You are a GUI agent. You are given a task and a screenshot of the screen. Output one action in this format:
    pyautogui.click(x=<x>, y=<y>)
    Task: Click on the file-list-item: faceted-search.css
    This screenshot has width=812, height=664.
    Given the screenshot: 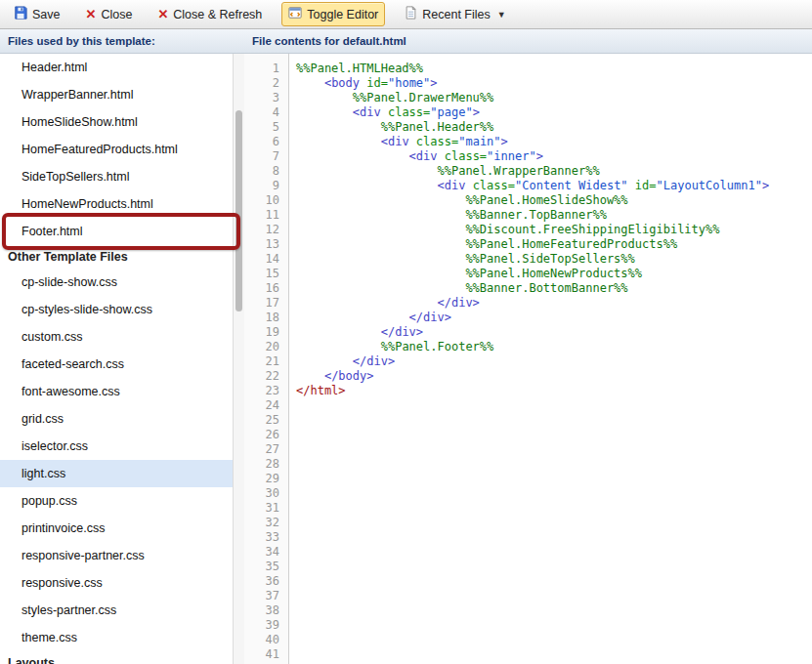 What is the action you would take?
    pyautogui.click(x=122, y=364)
    